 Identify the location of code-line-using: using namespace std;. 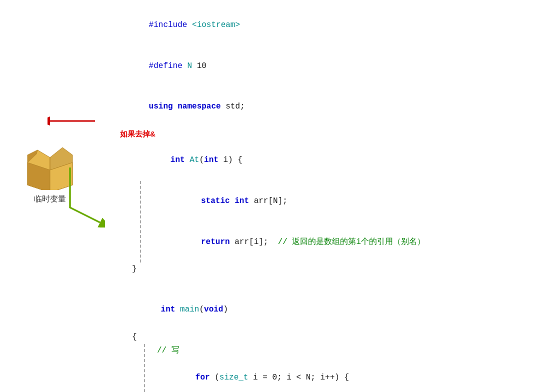
(328, 107).